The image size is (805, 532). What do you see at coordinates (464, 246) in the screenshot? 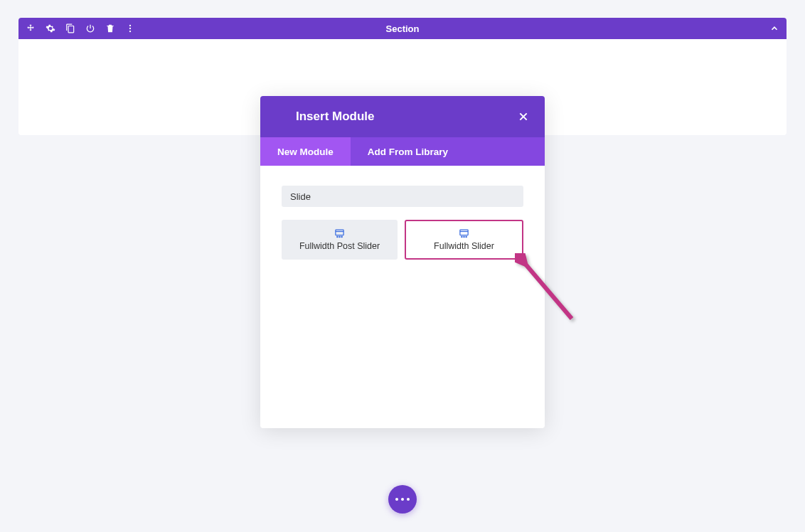
I see `module-label: Fullwidth Slider` at bounding box center [464, 246].